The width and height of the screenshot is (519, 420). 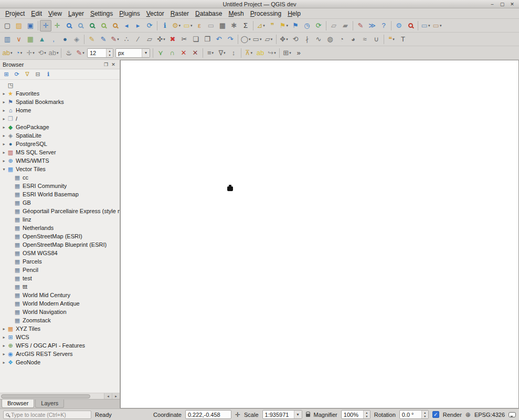 What do you see at coordinates (284, 39) in the screenshot?
I see `move-feature-button: ✥▾` at bounding box center [284, 39].